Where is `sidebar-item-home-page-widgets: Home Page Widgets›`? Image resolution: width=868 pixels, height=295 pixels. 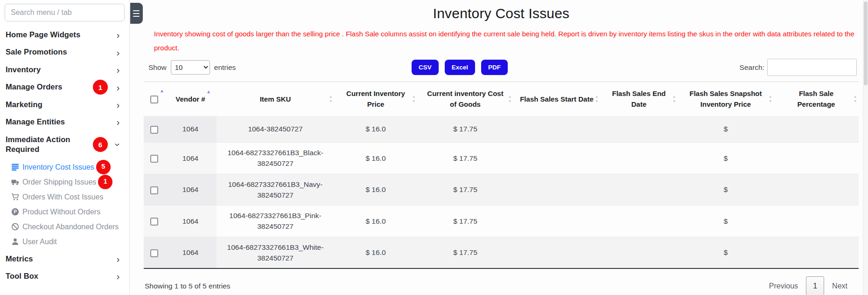
sidebar-item-home-page-widgets: Home Page Widgets› is located at coordinates (64, 34).